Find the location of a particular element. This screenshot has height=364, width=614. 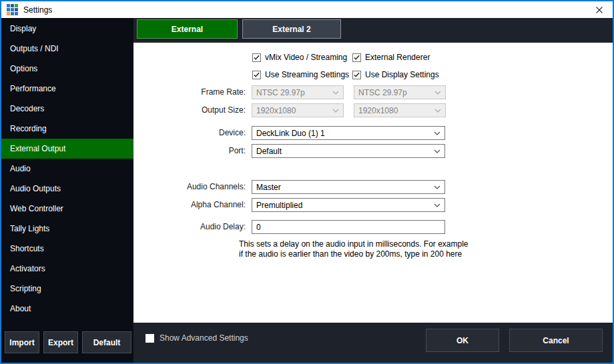

titlebar: Settings is located at coordinates (307, 9).